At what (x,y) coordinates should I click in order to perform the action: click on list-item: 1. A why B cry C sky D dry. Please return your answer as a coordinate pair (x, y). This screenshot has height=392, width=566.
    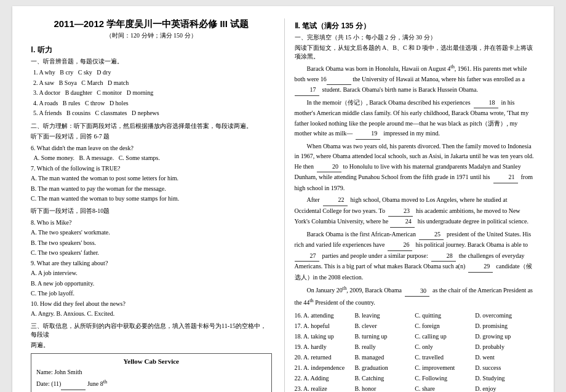
    Looking at the image, I should click on (153, 73).